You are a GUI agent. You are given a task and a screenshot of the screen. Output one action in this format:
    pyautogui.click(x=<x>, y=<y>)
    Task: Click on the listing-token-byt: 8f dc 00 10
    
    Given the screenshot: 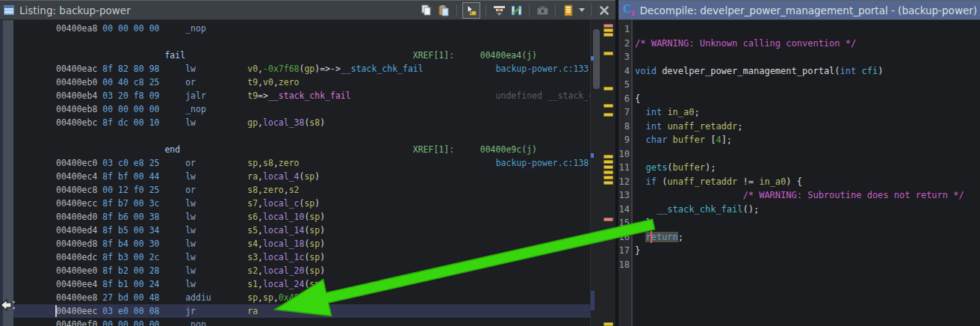 What is the action you would take?
    pyautogui.click(x=131, y=123)
    